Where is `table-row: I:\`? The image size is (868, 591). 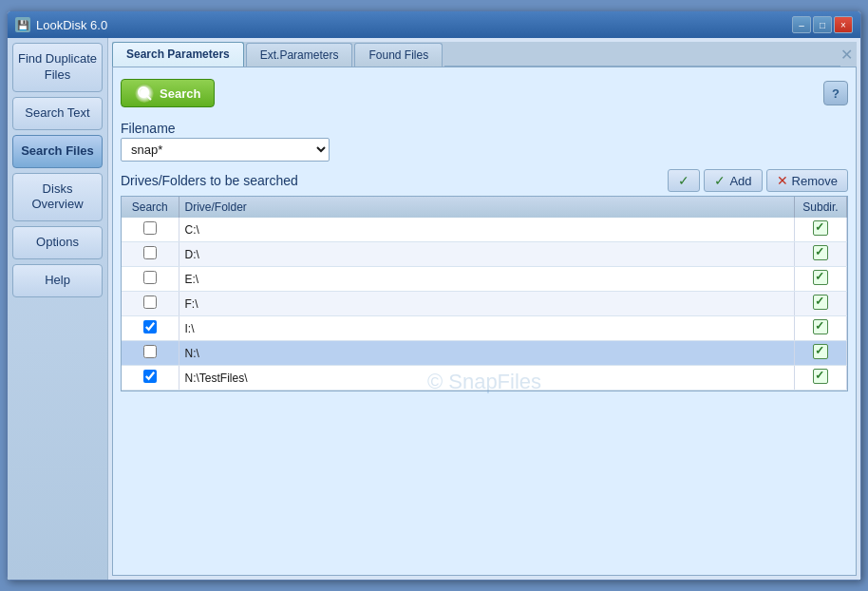
table-row: I:\ is located at coordinates (484, 329).